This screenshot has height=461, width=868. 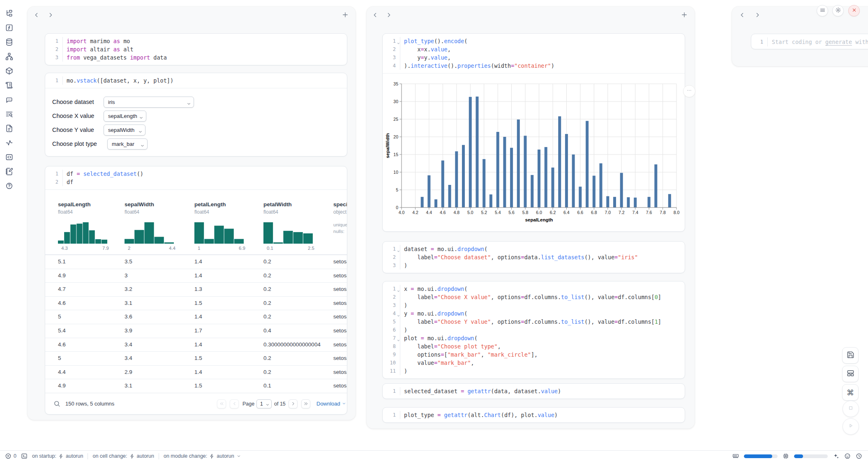 I want to click on menu-button, so click(x=822, y=11).